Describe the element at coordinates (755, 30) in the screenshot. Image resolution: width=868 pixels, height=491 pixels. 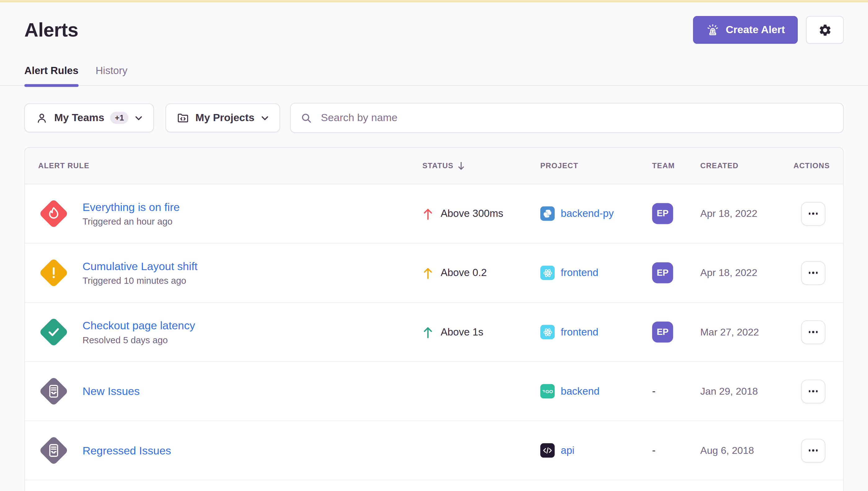
I see `create-alert-label: Create Alert` at that location.